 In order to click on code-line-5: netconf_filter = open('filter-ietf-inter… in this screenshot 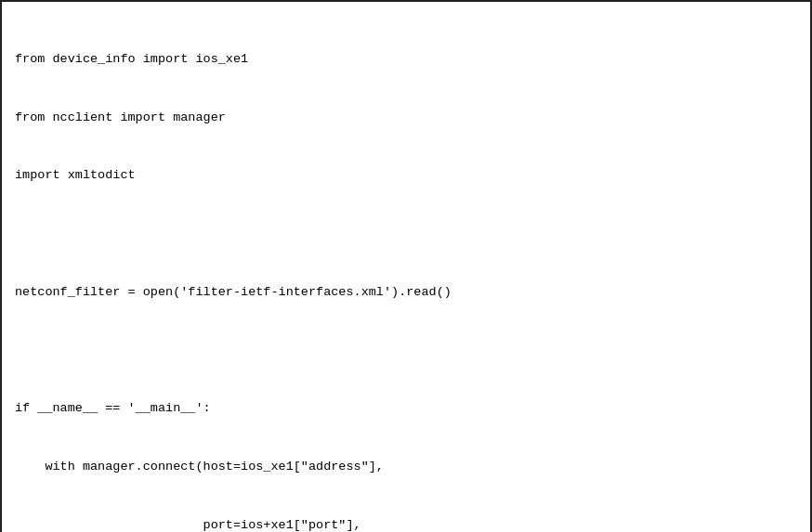, I will do `click(406, 293)`.